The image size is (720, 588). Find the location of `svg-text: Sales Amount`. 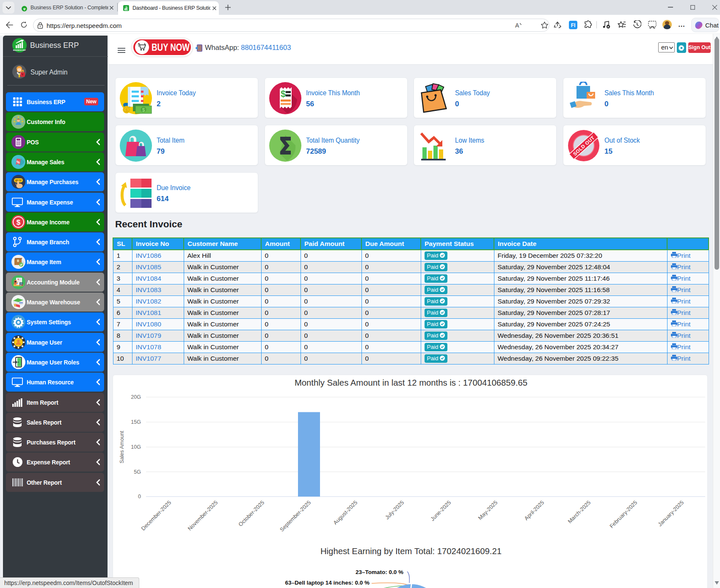

svg-text: Sales Amount is located at coordinates (122, 447).